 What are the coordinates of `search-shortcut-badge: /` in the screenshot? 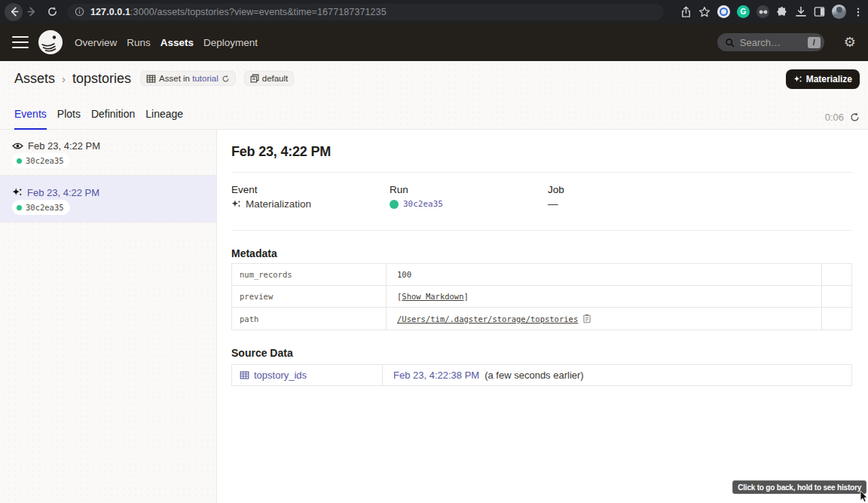 It's located at (814, 42).